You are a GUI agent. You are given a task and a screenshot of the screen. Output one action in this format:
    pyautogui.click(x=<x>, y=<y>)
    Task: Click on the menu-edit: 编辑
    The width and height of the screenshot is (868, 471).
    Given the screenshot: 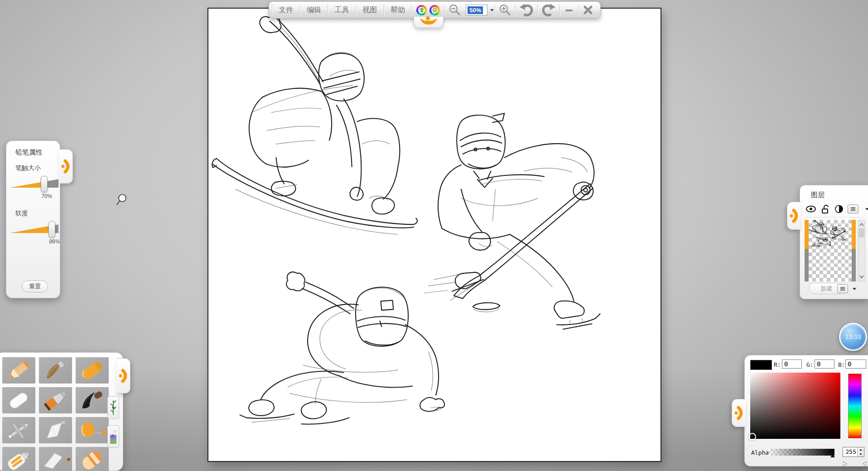 What is the action you would take?
    pyautogui.click(x=314, y=10)
    